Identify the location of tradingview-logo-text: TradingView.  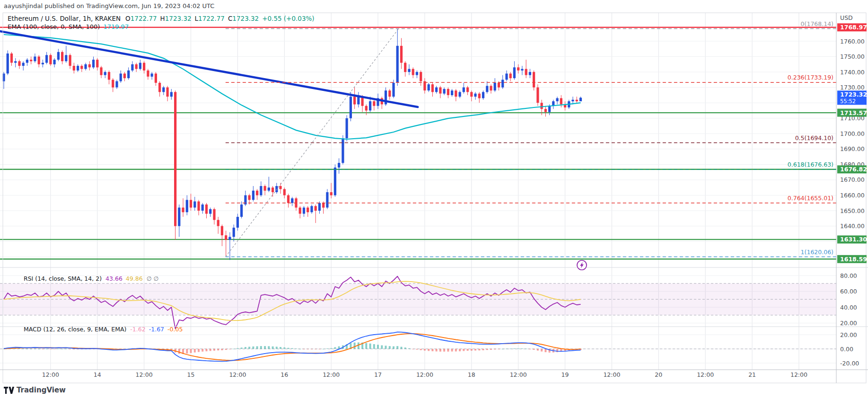
(41, 390).